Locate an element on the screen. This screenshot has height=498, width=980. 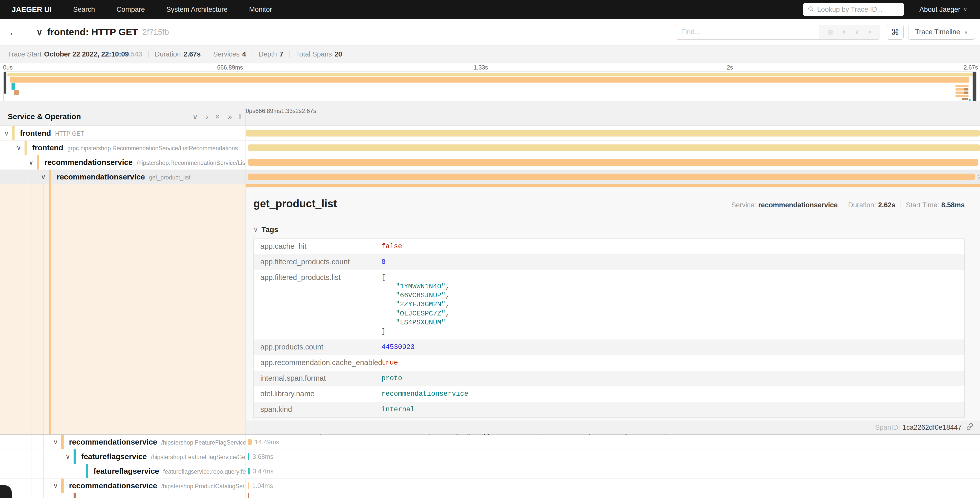
span-row-name-cell: ∨featureflagservice/hipstershop.FeatureF… is located at coordinates (123, 456).